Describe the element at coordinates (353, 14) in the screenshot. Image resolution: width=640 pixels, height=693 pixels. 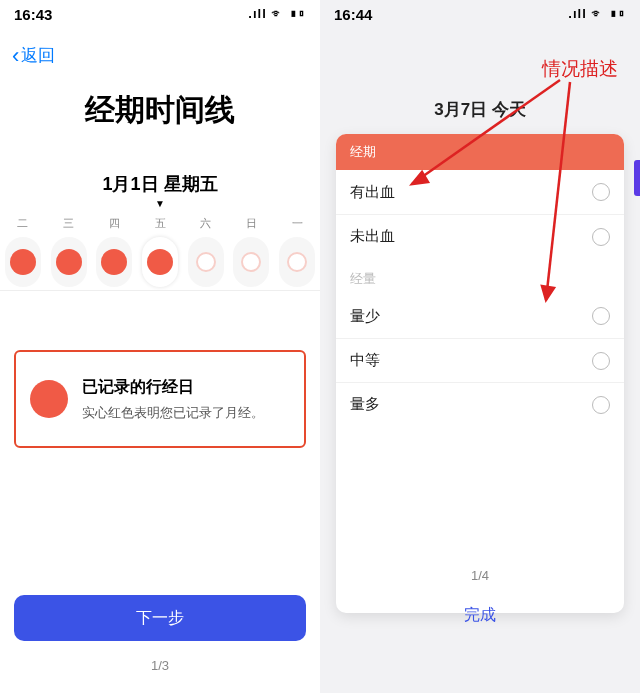
I see `status-time: 16:44` at that location.